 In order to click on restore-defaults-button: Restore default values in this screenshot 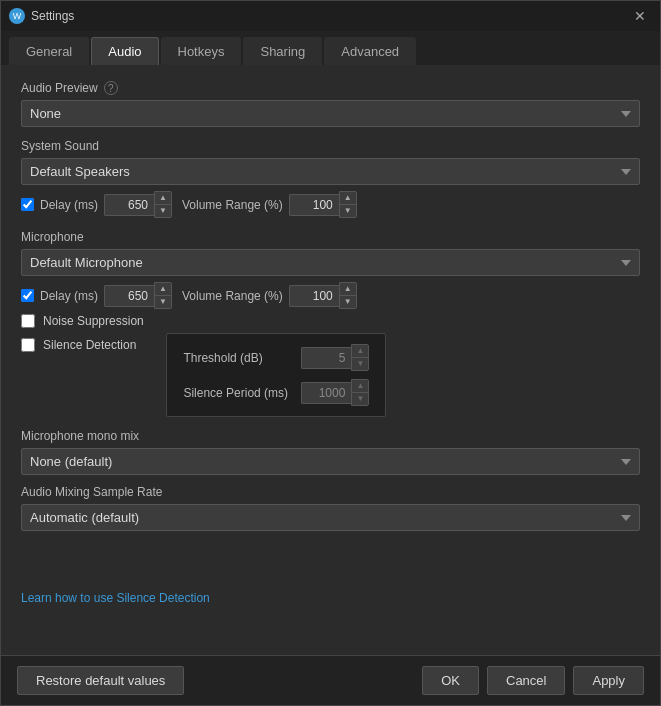, I will do `click(100, 680)`.